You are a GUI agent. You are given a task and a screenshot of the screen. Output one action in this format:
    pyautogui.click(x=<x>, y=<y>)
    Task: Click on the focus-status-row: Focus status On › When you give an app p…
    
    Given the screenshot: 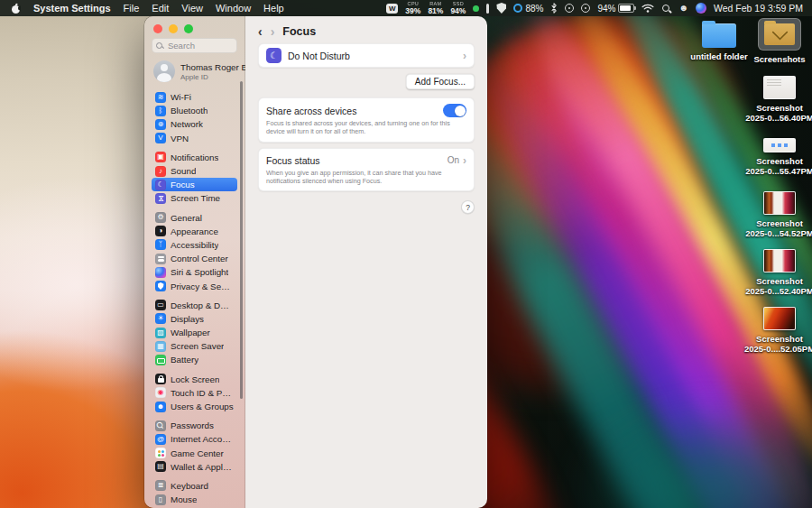 What is the action you would take?
    pyautogui.click(x=366, y=170)
    